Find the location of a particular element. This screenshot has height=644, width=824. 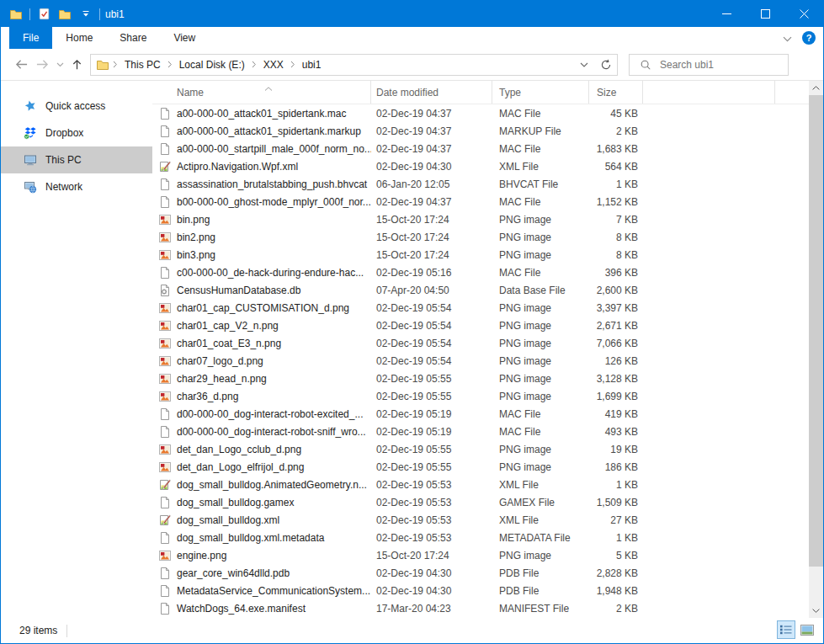

nav-buttons is located at coordinates (44, 65).